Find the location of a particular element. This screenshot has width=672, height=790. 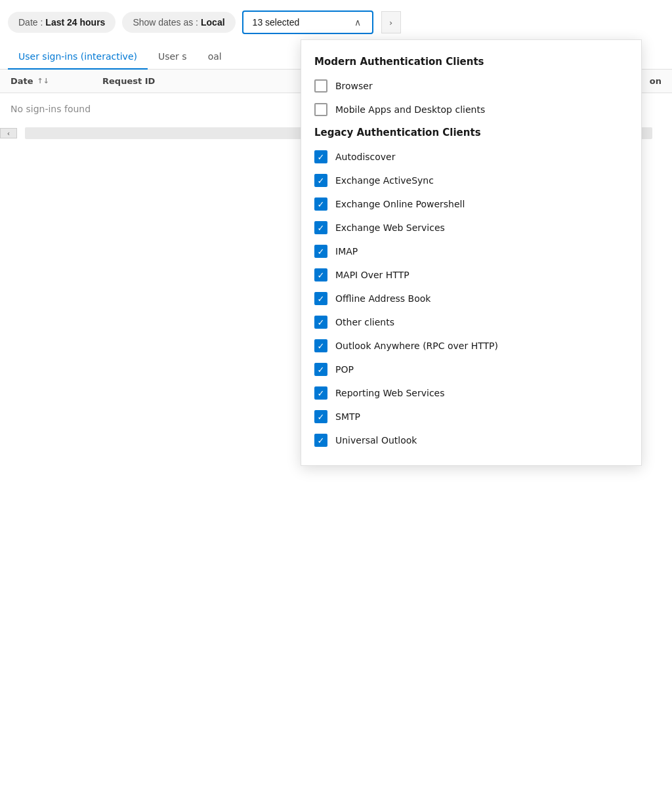

checkbox-browser: Browser is located at coordinates (471, 86).